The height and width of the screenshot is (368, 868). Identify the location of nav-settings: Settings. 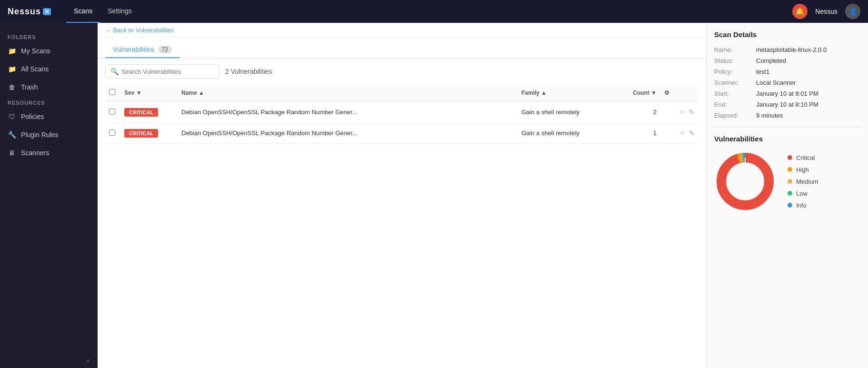
(120, 11).